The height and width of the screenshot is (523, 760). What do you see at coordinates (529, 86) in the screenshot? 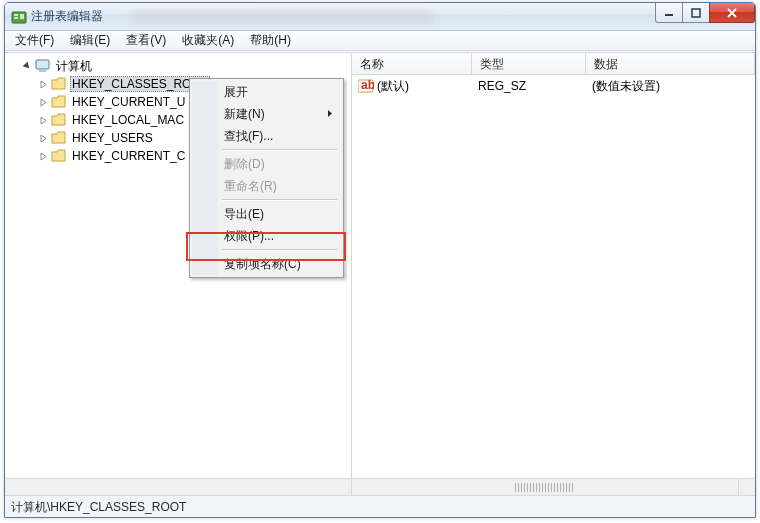
I see `value-type: REG_SZ` at bounding box center [529, 86].